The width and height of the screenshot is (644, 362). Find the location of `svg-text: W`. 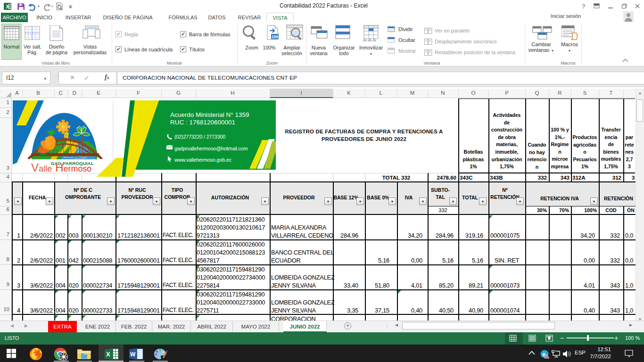

svg-text: W is located at coordinates (133, 354).